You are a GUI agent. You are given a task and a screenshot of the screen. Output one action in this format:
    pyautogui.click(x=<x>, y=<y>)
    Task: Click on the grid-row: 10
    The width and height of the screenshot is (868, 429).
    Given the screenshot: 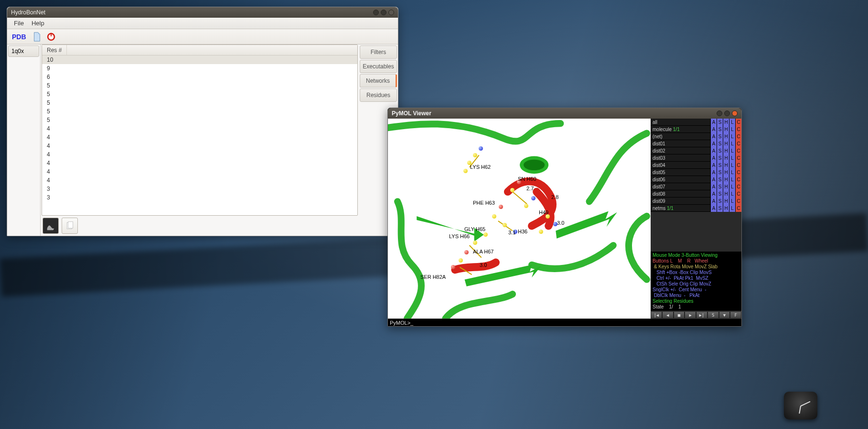 What is the action you would take?
    pyautogui.click(x=200, y=60)
    